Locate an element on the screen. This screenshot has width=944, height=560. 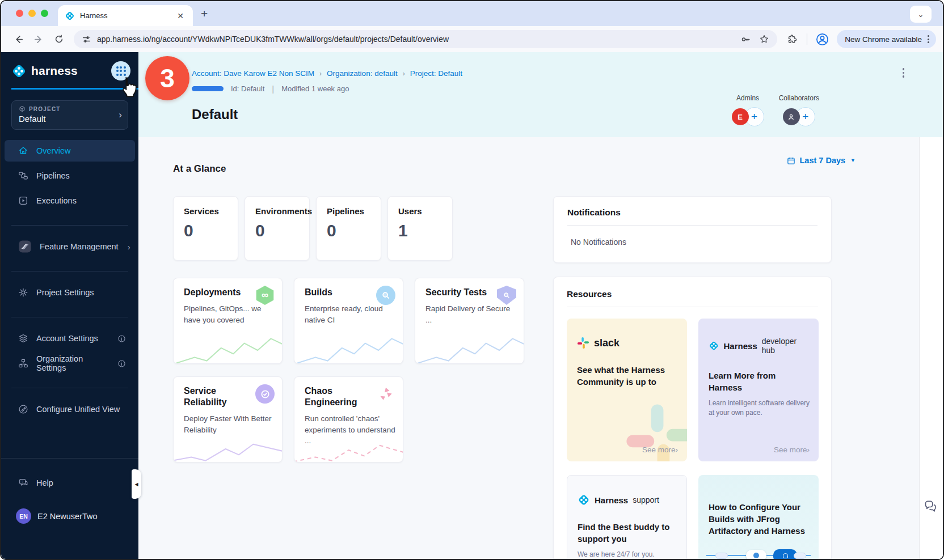
chrome-menu-kebab-icon is located at coordinates (928, 39).